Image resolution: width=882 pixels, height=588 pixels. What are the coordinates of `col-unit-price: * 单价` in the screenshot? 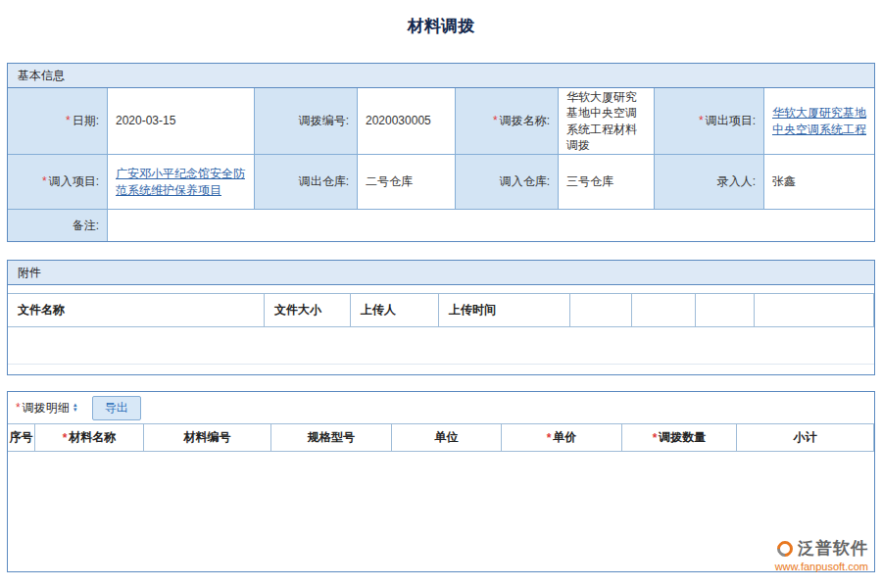 It's located at (563, 437).